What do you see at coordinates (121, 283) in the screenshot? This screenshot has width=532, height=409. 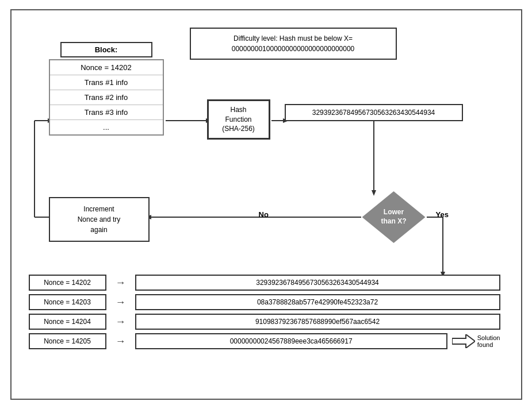 I see `nonce-arrow-0: →` at bounding box center [121, 283].